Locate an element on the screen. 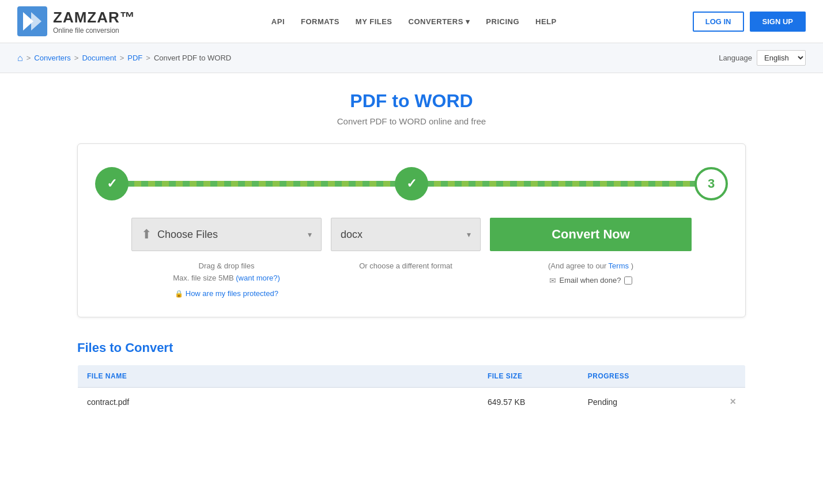 The height and width of the screenshot is (504, 823). max-size-text: Max. file size 5MB is located at coordinates (204, 278).